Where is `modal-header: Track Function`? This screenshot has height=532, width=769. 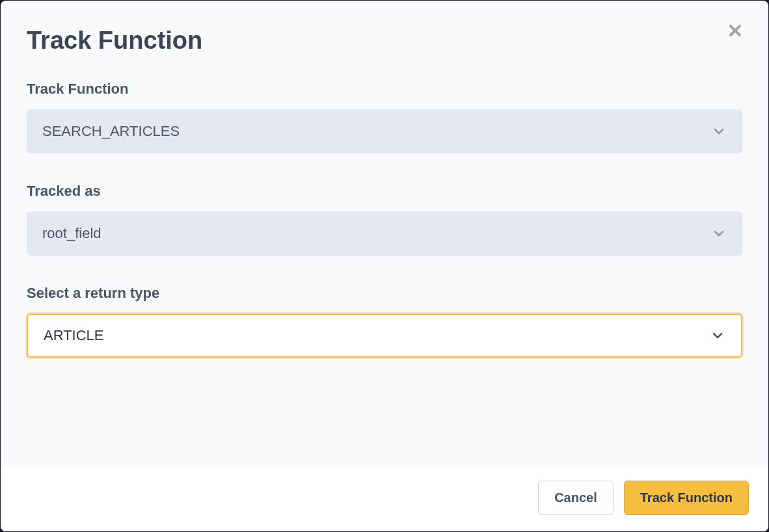
modal-header: Track Function is located at coordinates (384, 34).